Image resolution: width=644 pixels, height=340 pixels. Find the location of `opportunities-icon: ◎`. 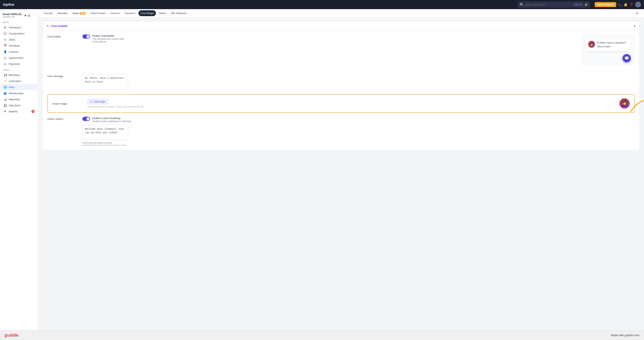

opportunities-icon: ◎ is located at coordinates (5, 58).